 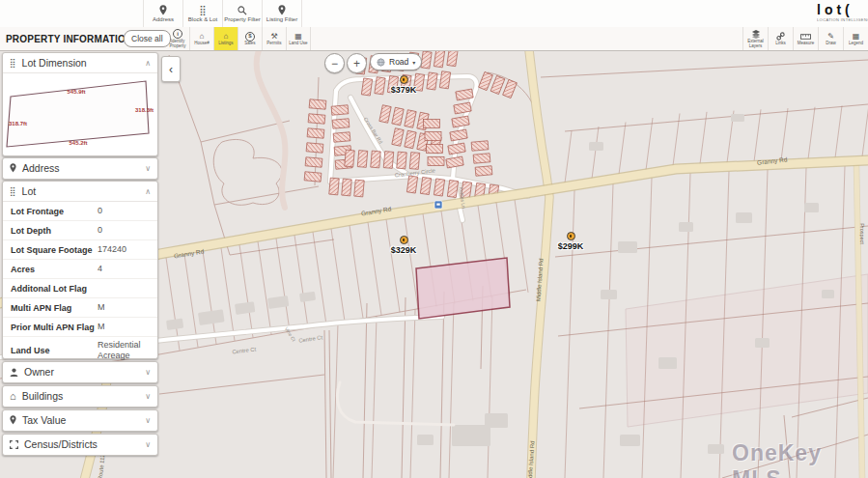 I want to click on price-marker: $379K, so click(x=404, y=85).